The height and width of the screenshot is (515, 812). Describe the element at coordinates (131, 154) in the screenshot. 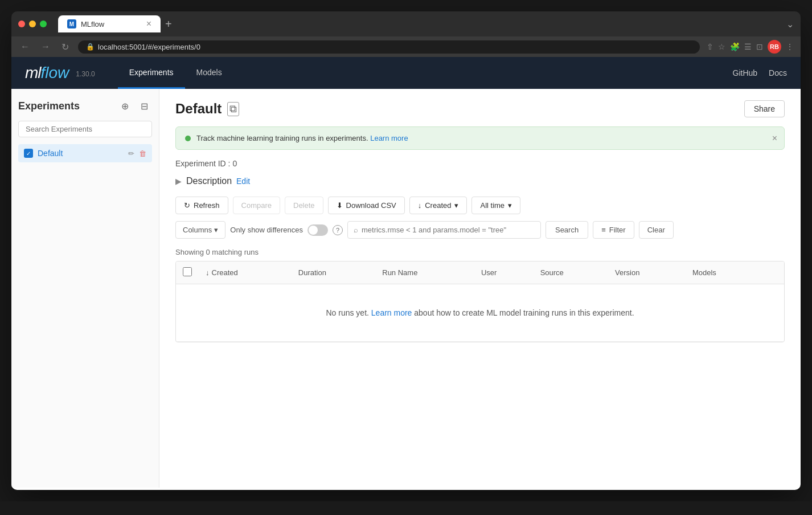

I see `experiment-edit-icon: ✏` at that location.